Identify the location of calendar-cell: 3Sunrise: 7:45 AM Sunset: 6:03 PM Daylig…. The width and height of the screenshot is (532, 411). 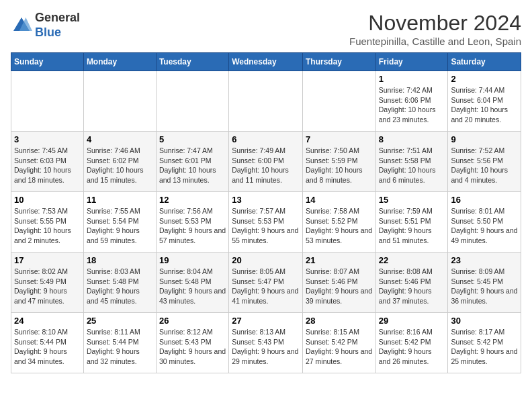
(48, 162).